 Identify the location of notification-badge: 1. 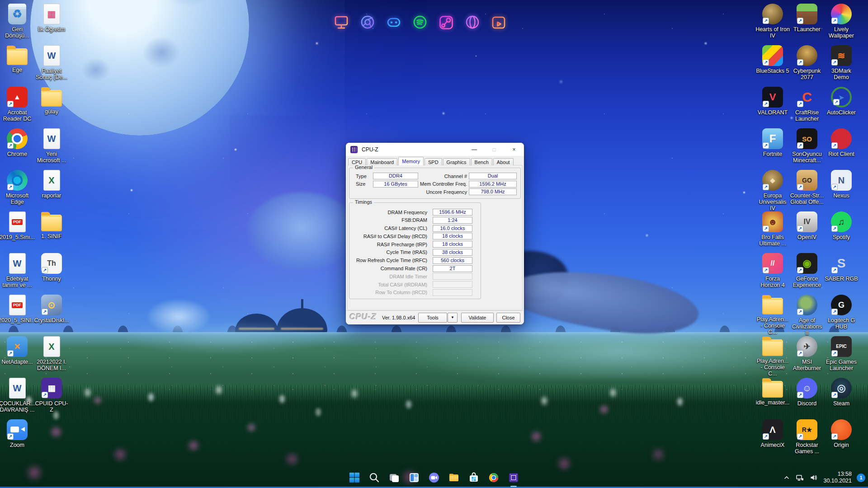
(861, 478).